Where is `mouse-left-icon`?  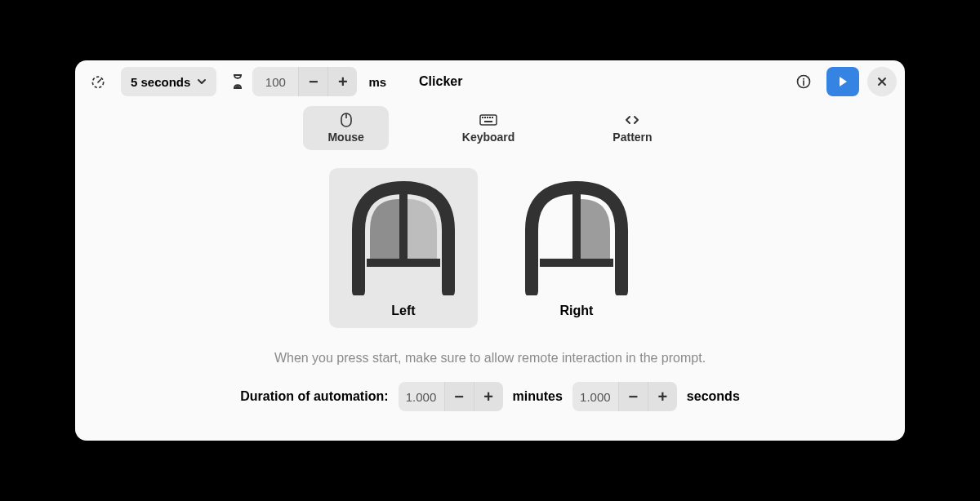 mouse-left-icon is located at coordinates (403, 234).